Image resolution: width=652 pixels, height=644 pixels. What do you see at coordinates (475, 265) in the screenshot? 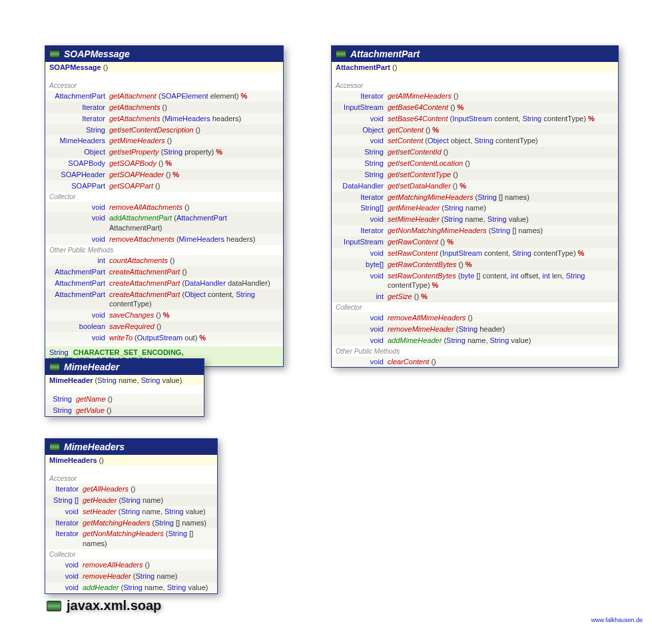
I see `method-row: byte[]getRawContentBytes ()%` at bounding box center [475, 265].